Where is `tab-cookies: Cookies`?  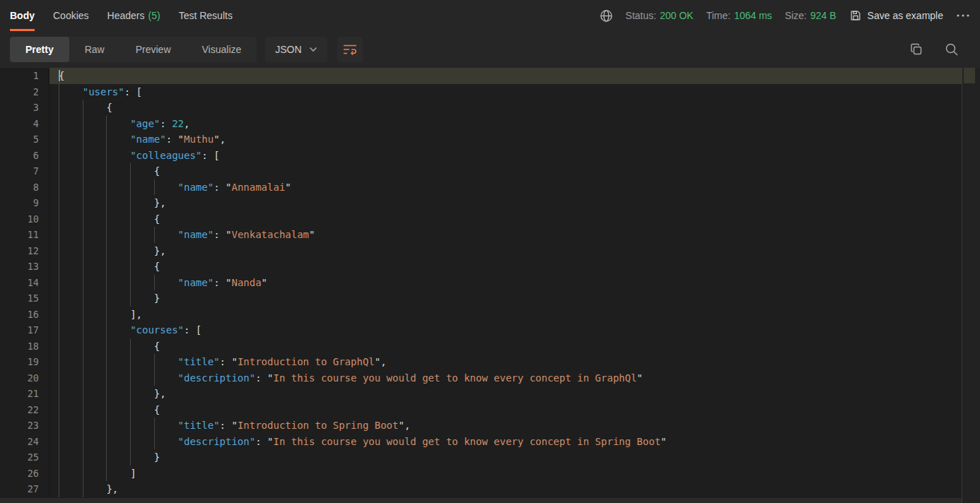
tab-cookies: Cookies is located at coordinates (71, 16).